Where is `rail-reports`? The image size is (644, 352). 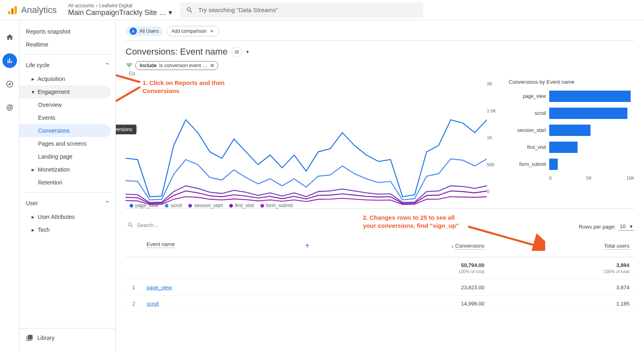
rail-reports is located at coordinates (10, 61).